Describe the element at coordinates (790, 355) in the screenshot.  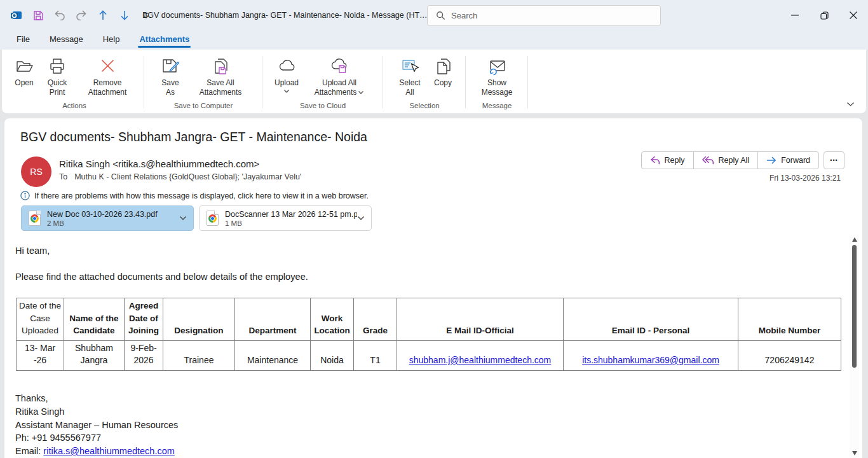
I see `cell-mobile-number: 7206249142` at that location.